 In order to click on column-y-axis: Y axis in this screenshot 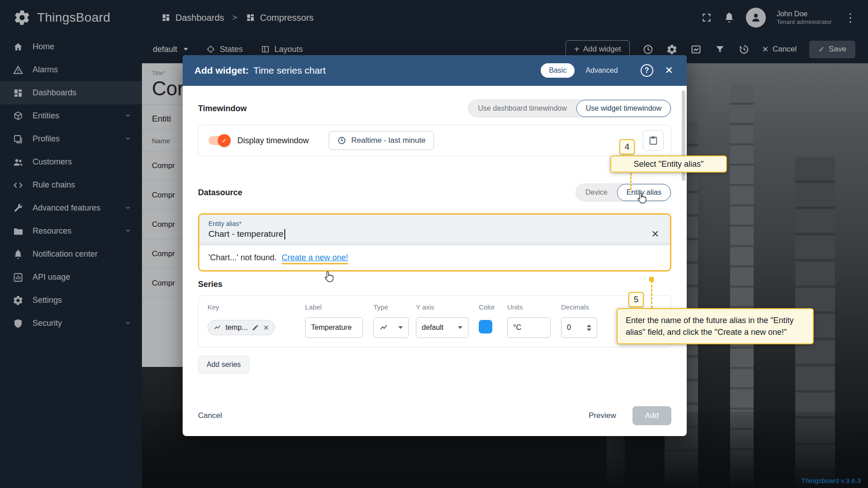, I will do `click(448, 307)`.